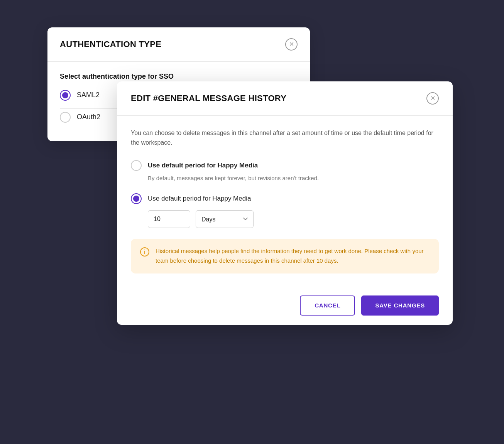 This screenshot has width=504, height=444. Describe the element at coordinates (179, 76) in the screenshot. I see `auth-subtitle: Select authentication type for SSO` at that location.